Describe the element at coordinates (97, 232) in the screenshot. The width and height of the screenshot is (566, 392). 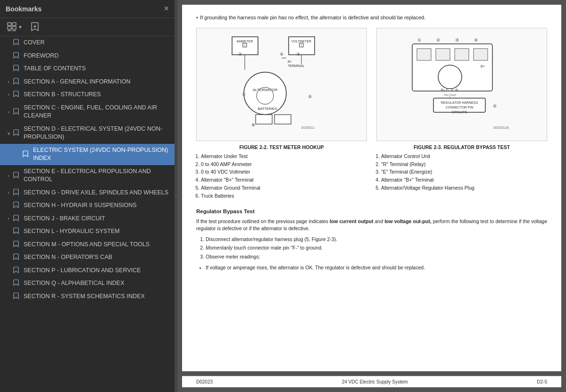
I see `bookmark-label-section-l: SECTION L - HYDRAULIC SYSTEM` at that location.